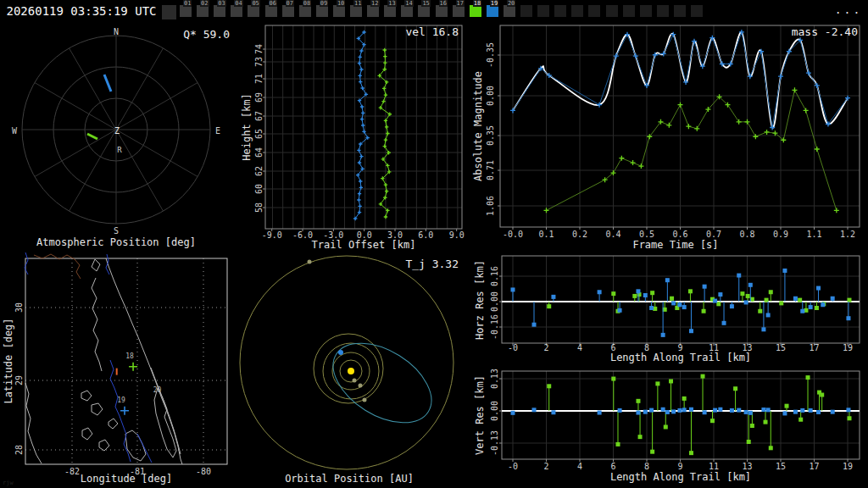 The image size is (868, 488). What do you see at coordinates (130, 356) in the screenshot?
I see `station-label-18: 18` at bounding box center [130, 356].